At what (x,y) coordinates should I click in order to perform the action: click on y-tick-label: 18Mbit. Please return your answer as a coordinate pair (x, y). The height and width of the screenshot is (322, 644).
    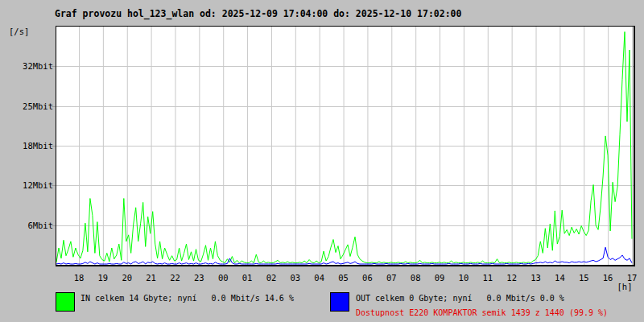
    Looking at the image, I should click on (30, 146).